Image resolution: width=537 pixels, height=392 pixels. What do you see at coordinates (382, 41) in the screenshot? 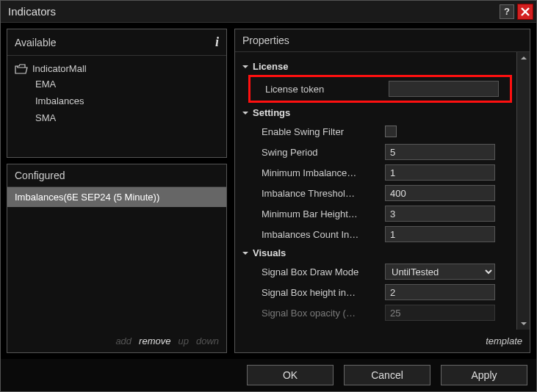
I see `properties-header: Properties` at bounding box center [382, 41].